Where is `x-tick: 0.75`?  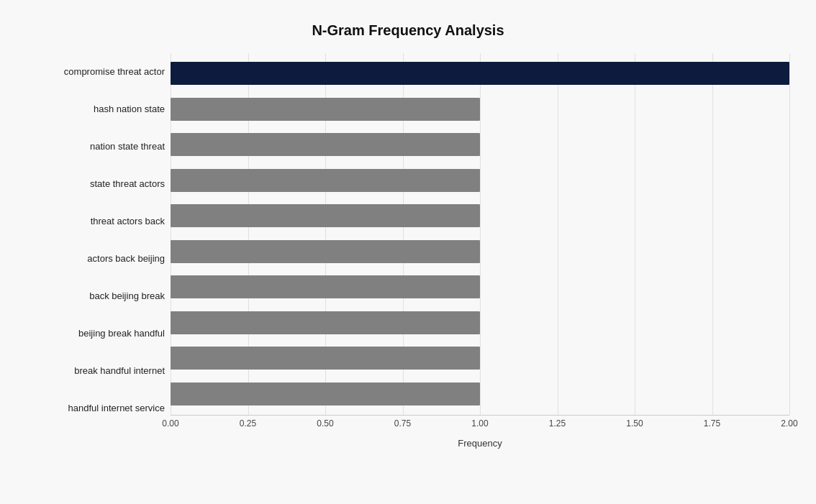
x-tick: 0.75 is located at coordinates (403, 423).